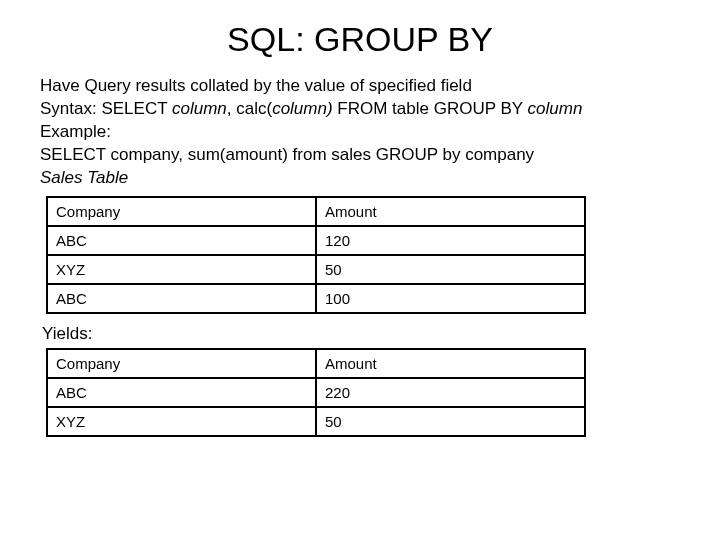 This screenshot has height=540, width=720. I want to click on table-cell: 120, so click(450, 240).